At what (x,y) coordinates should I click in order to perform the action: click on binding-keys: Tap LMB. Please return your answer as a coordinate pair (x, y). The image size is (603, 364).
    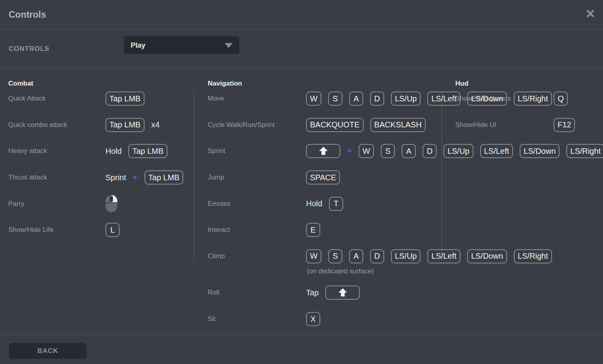
    Looking at the image, I should click on (125, 99).